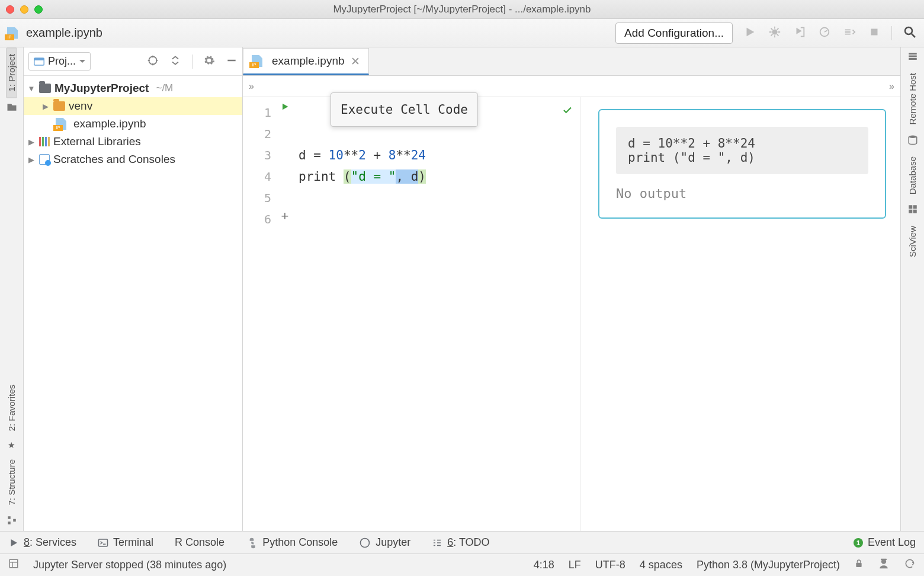  Describe the element at coordinates (462, 9) in the screenshot. I see `titlebar: MyJupyterProject [~/MyJupyterProject] - …` at that location.